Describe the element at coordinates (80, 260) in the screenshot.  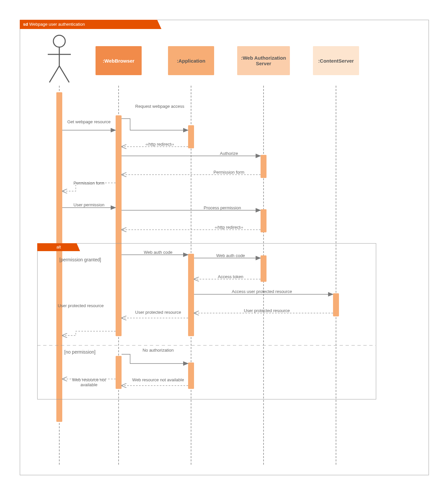
I see `alt-guard-1: [permission granted]` at that location.